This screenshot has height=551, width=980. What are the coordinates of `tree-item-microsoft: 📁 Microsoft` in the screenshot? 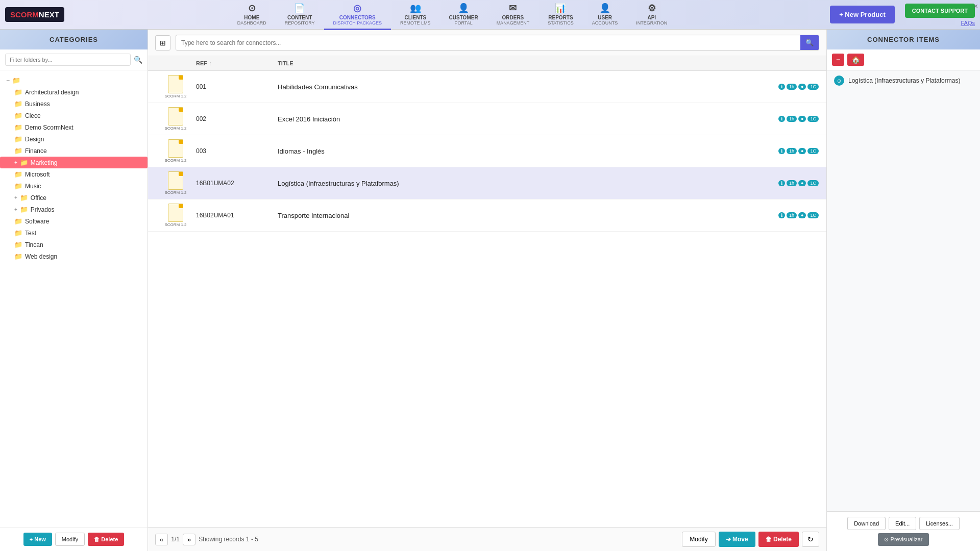 It's located at (74, 174).